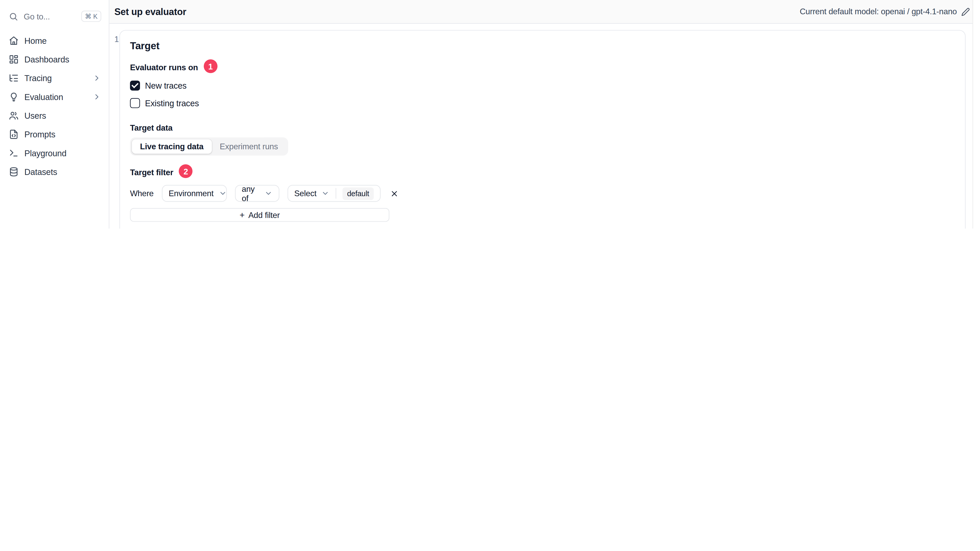  What do you see at coordinates (14, 135) in the screenshot?
I see `prompts-icon` at bounding box center [14, 135].